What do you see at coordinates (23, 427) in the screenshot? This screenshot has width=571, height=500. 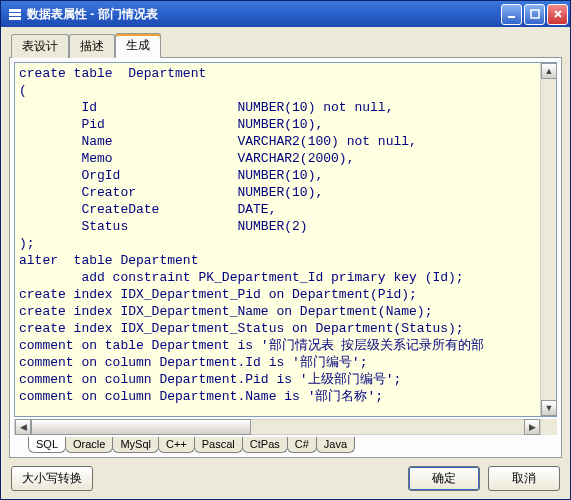 I see `scroll-left-arrow: ◀` at bounding box center [23, 427].